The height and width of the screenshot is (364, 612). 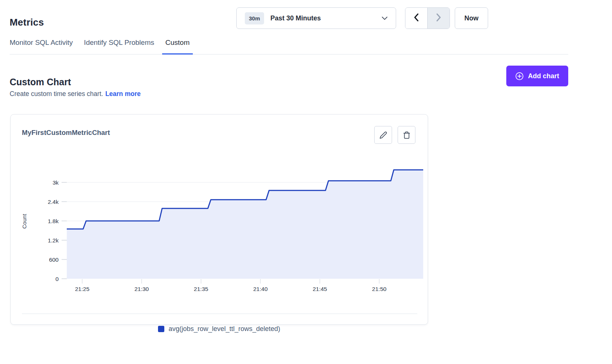 I want to click on y-axis-title: Count, so click(x=24, y=221).